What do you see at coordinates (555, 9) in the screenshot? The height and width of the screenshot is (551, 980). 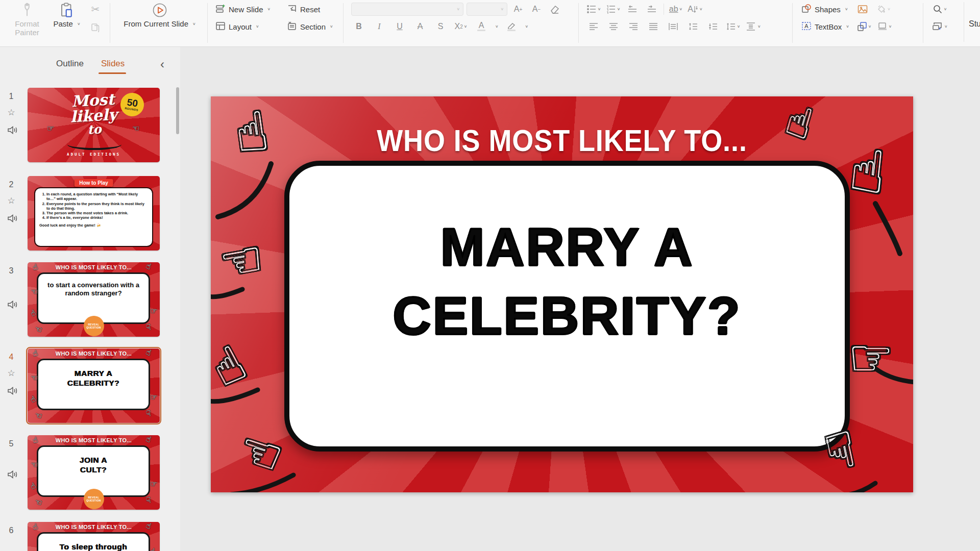 I see `clear-formatting-button` at bounding box center [555, 9].